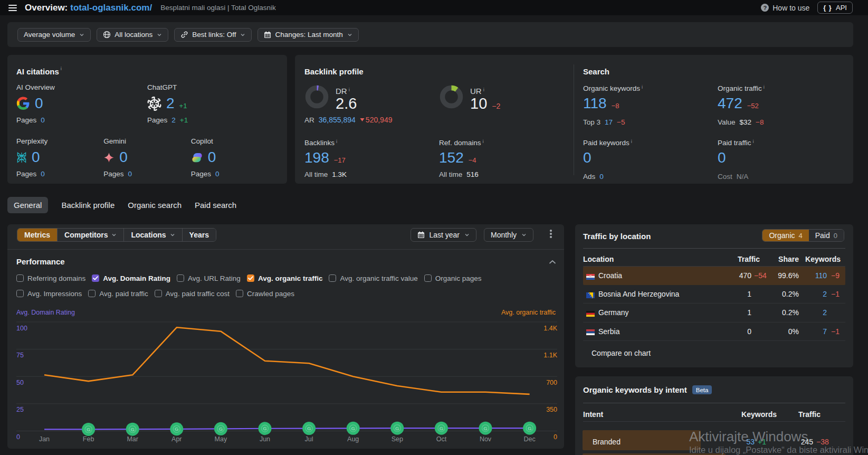 This screenshot has height=455, width=868. What do you see at coordinates (714, 312) in the screenshot?
I see `location-row-de: Germany10.2%2` at bounding box center [714, 312].